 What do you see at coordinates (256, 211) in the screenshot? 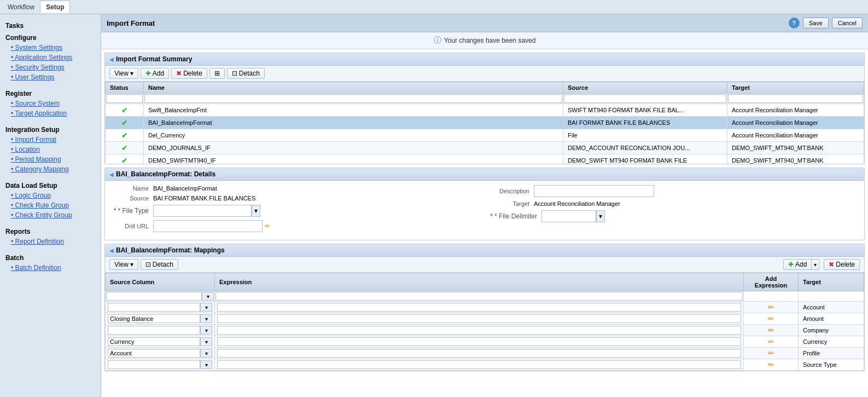
I see `filetype-dropdown-btn: ▾` at bounding box center [256, 211].